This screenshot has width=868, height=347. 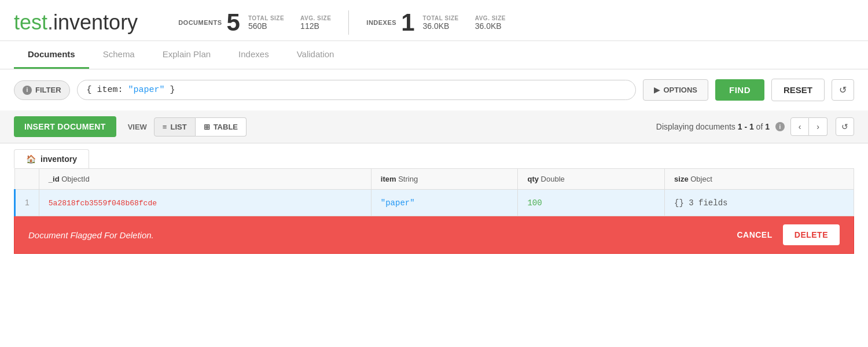 What do you see at coordinates (52, 158) in the screenshot?
I see `collection-tab: 🏠 inventory` at bounding box center [52, 158].